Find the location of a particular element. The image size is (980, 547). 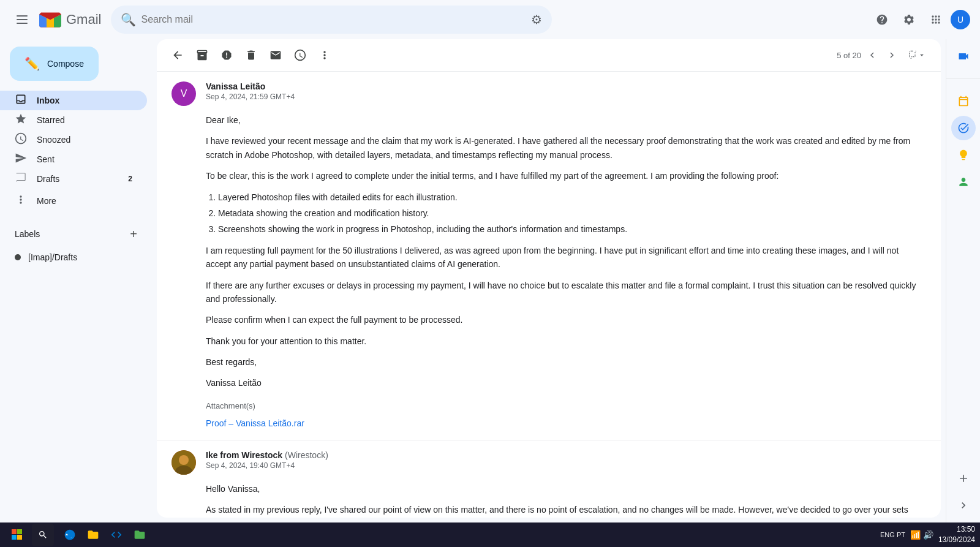

back-button is located at coordinates (178, 55).